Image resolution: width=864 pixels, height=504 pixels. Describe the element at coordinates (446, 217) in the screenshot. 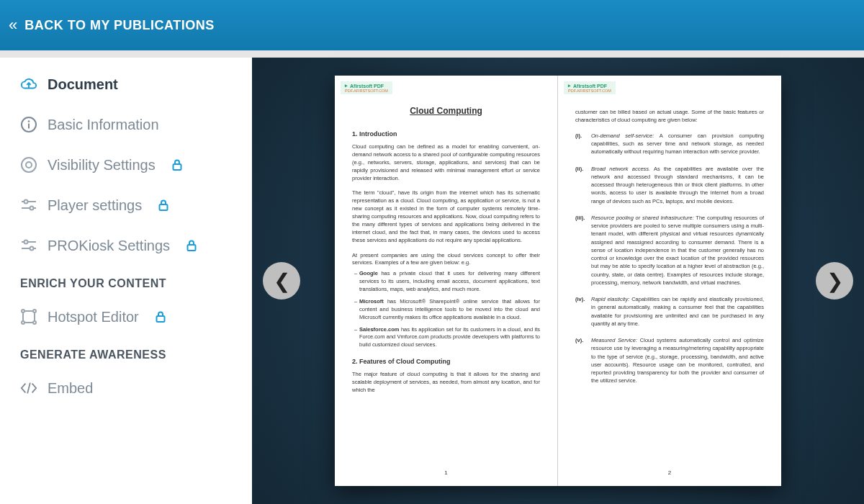

I see `paragraph: The term "cloud", have its origin from t…` at that location.